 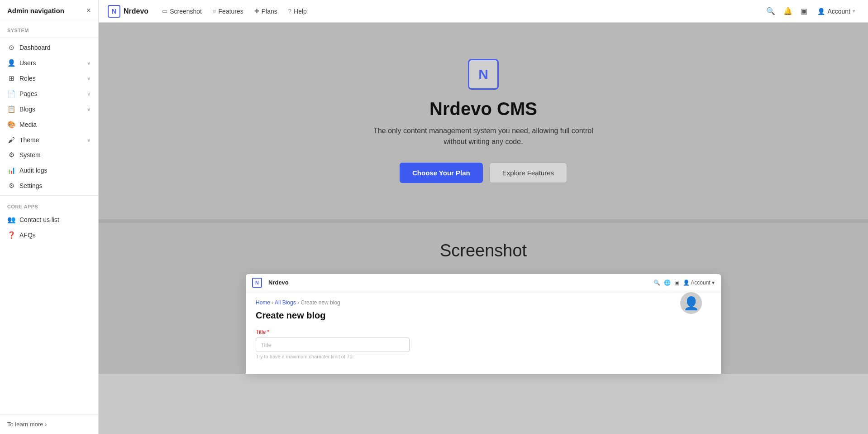 What do you see at coordinates (89, 63) in the screenshot?
I see `chevron-down-icon-users: ∨` at bounding box center [89, 63].